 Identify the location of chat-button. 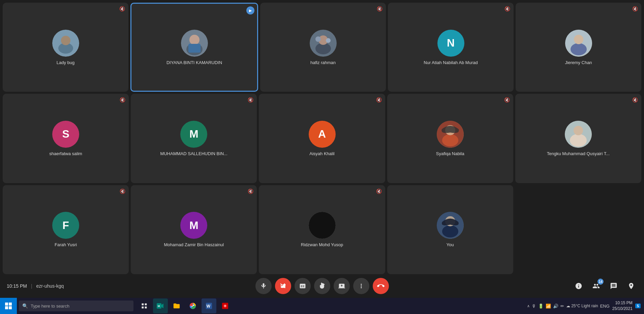
(614, 286).